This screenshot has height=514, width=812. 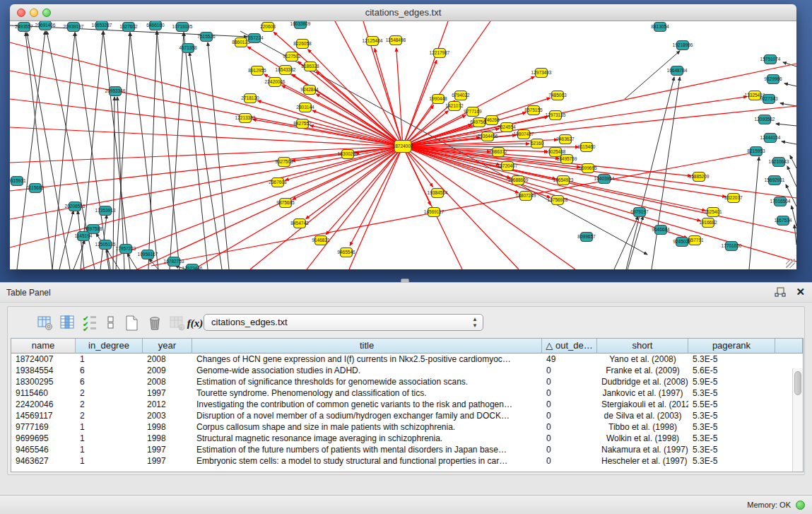 What do you see at coordinates (44, 450) in the screenshot?
I see `table-cell: 9465546` at bounding box center [44, 450].